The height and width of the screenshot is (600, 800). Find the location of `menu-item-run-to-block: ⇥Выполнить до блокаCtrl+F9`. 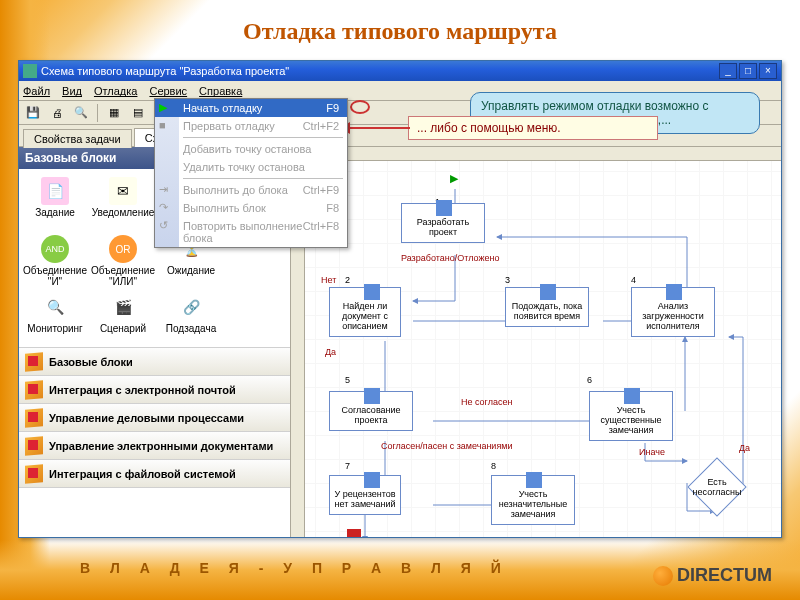

menu-item-run-to-block: ⇥Выполнить до блокаCtrl+F9 is located at coordinates (251, 190).